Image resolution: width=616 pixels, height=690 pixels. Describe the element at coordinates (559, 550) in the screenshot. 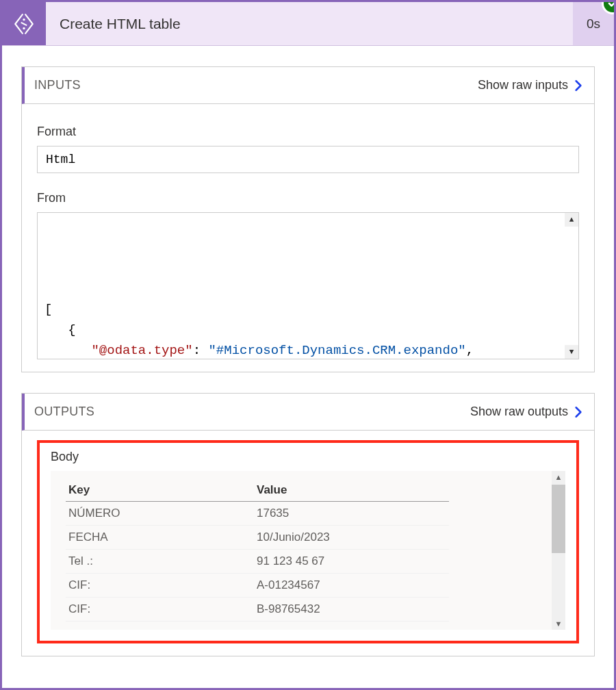

I see `vertical-scrollbar: ▲ ▼` at that location.